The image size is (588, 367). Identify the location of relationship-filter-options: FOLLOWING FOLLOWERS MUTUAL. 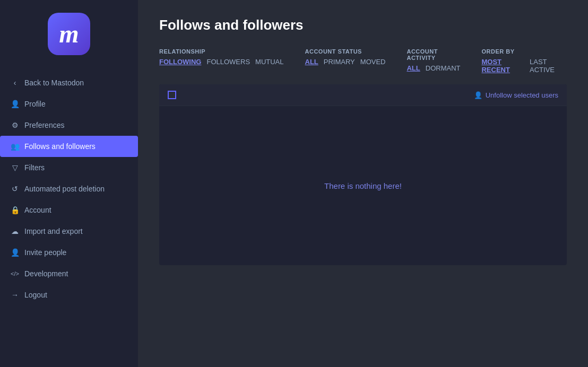
(222, 62).